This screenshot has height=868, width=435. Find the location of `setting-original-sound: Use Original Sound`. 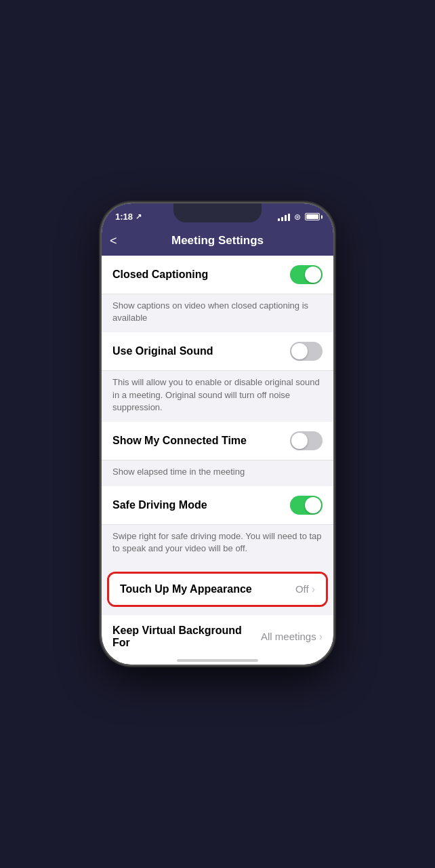

setting-original-sound: Use Original Sound is located at coordinates (218, 351).